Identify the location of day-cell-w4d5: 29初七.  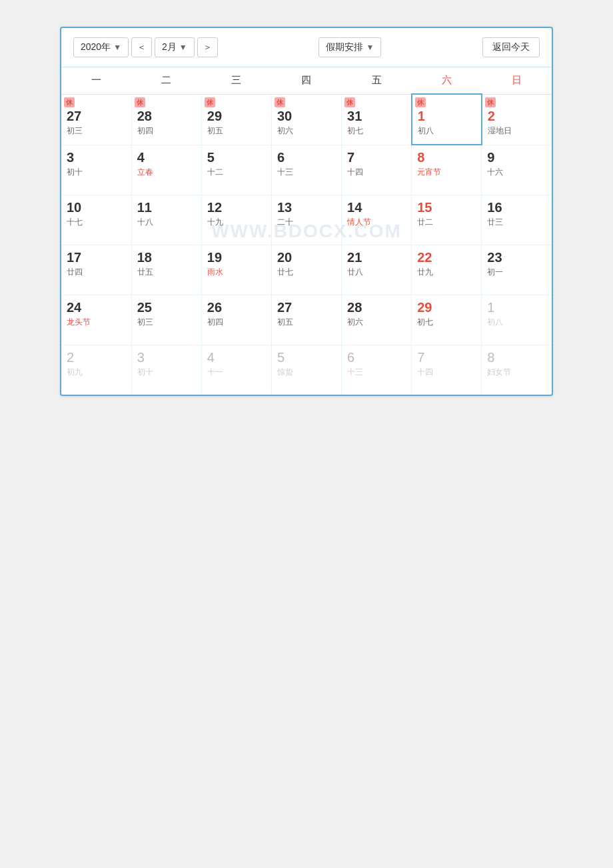
(446, 320).